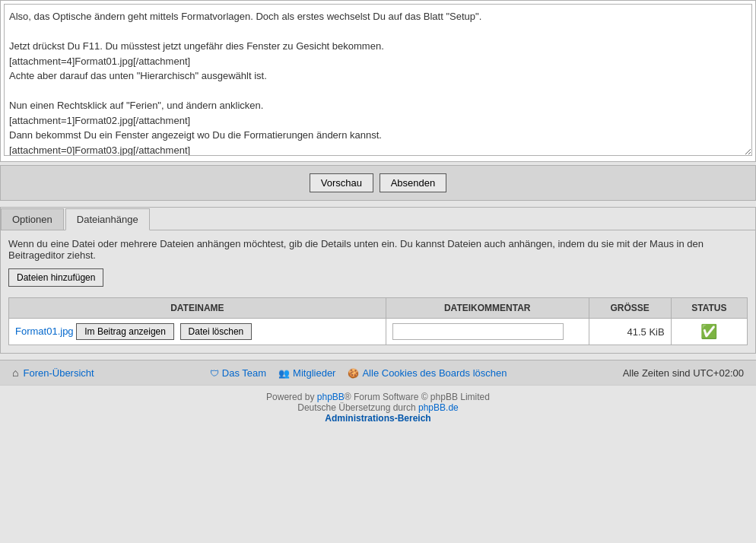 Image resolution: width=756 pixels, height=543 pixels. I want to click on footer-cookies-link: Alle Cookies des Boards löschen, so click(427, 373).